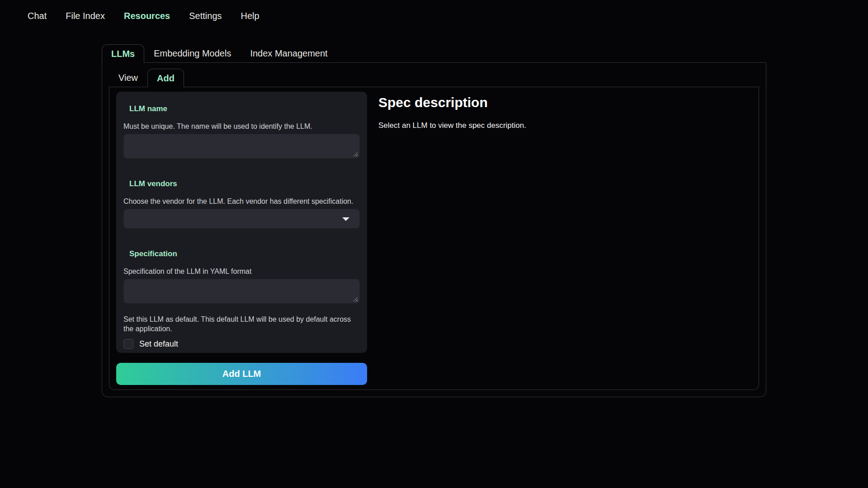 This screenshot has width=868, height=488. I want to click on llm-name-label: LLM name, so click(245, 109).